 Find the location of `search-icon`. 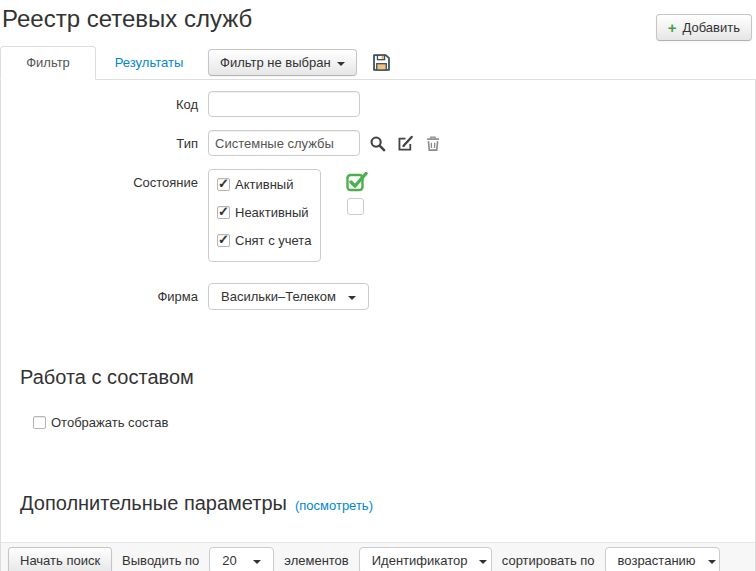

search-icon is located at coordinates (378, 144).